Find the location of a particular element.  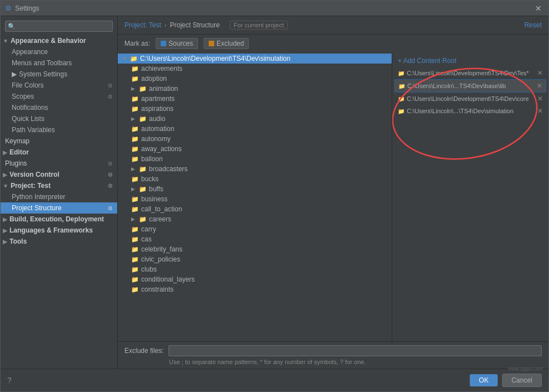

dialog-title: Settings is located at coordinates (27, 8).